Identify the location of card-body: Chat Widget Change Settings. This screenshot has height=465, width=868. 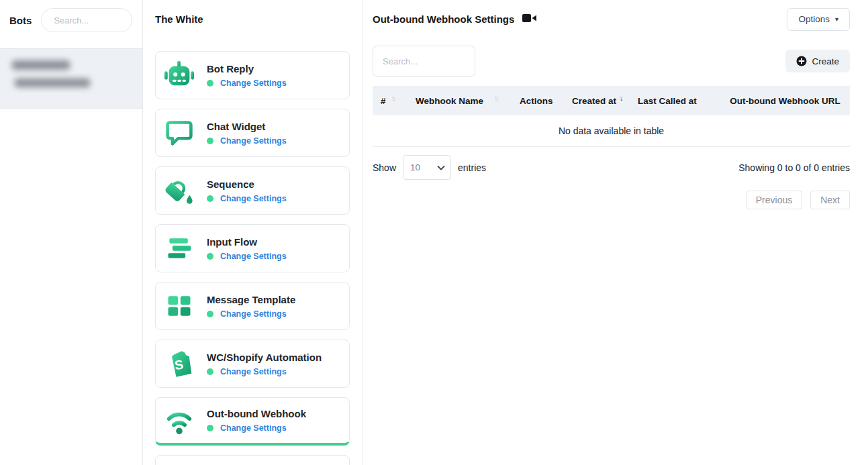
(247, 133).